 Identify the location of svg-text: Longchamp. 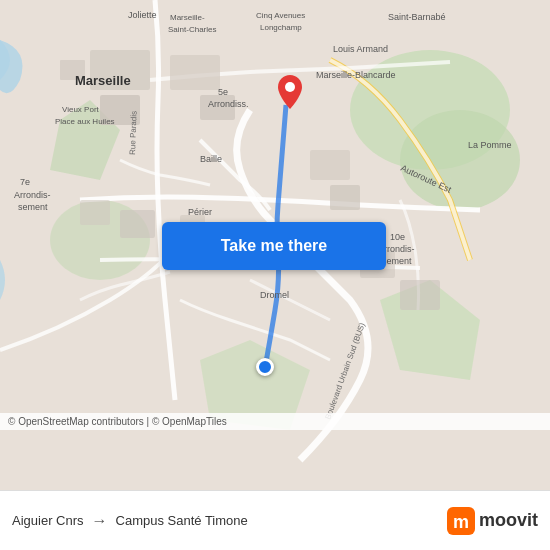
(281, 28).